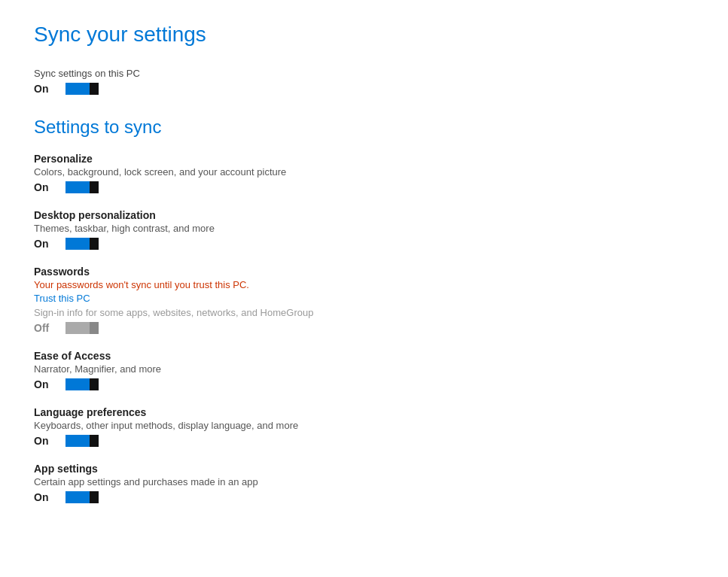 The height and width of the screenshot is (577, 728). What do you see at coordinates (364, 173) in the screenshot?
I see `setting-personalize: Personalize Colors, background, lock scr…` at bounding box center [364, 173].